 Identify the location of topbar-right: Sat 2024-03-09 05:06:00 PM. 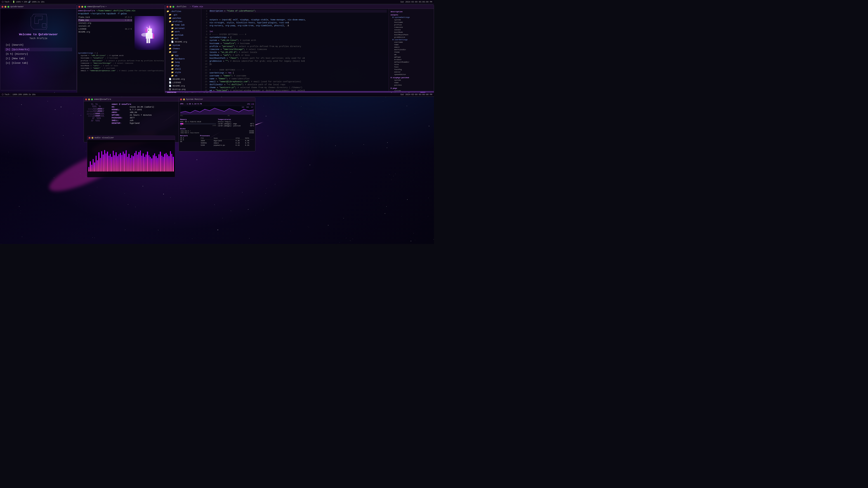
(416, 2).